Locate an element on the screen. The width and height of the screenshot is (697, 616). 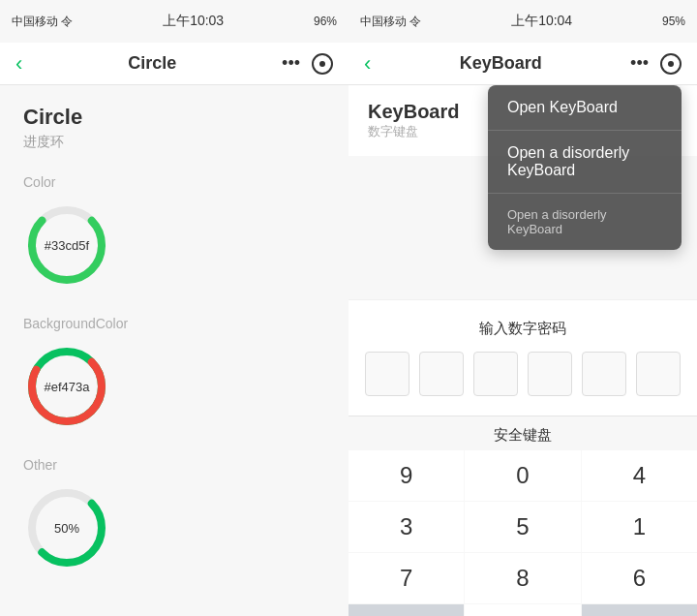
right-nav-actions: ••• is located at coordinates (656, 64).